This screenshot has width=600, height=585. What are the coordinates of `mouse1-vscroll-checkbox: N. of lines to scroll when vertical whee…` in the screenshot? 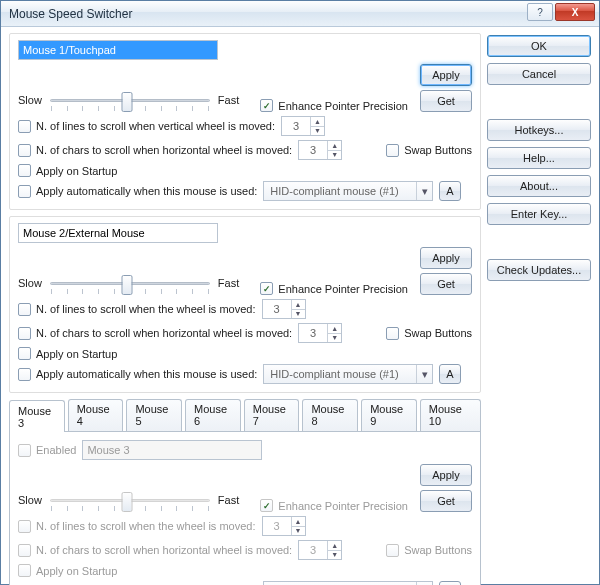 It's located at (146, 126).